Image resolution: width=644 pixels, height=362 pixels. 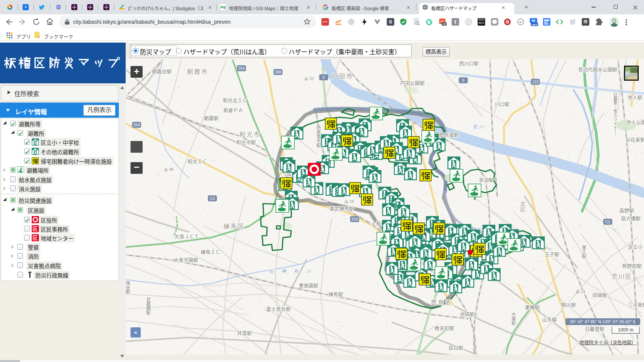 I want to click on svg-text: 田端駅, so click(x=600, y=295).